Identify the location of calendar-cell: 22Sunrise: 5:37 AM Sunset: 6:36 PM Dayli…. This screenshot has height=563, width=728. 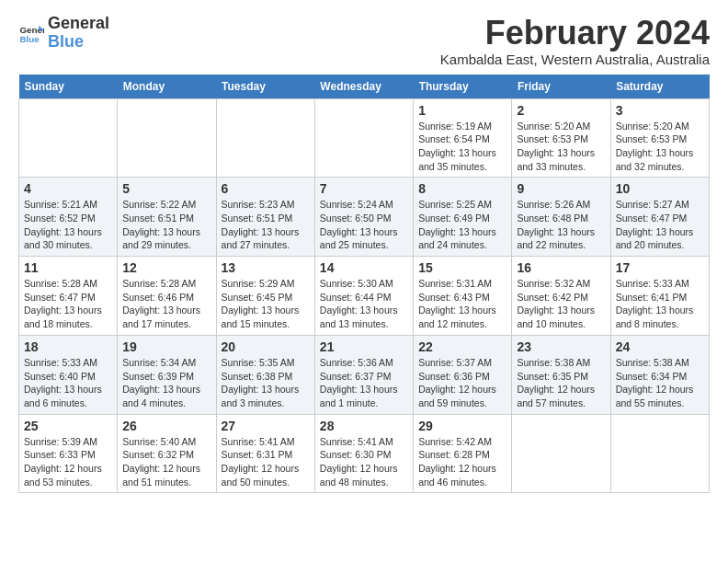
(463, 374).